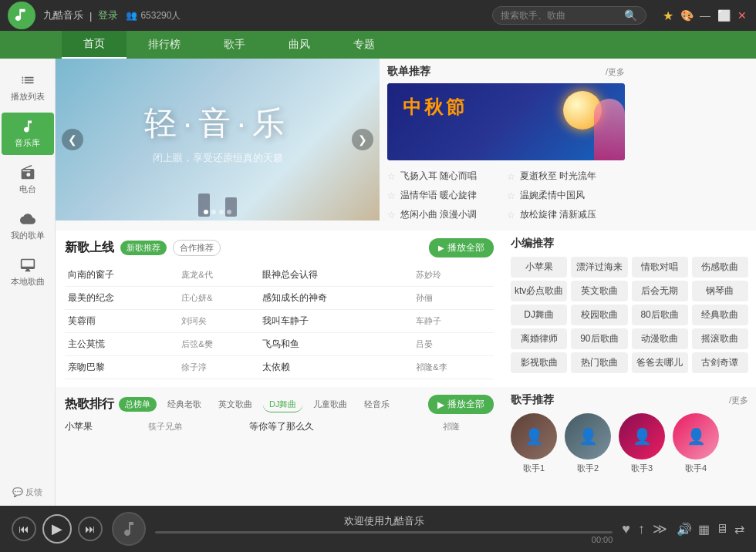 This screenshot has width=756, height=552. I want to click on rank-tab-4: 儿童歌曲, so click(330, 404).